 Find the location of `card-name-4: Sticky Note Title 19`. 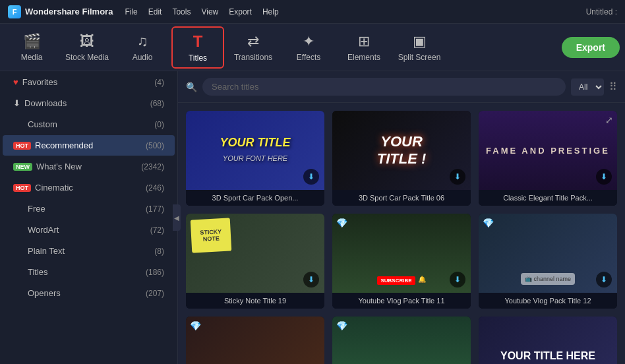

card-name-4: Sticky Note Title 19 is located at coordinates (255, 301).